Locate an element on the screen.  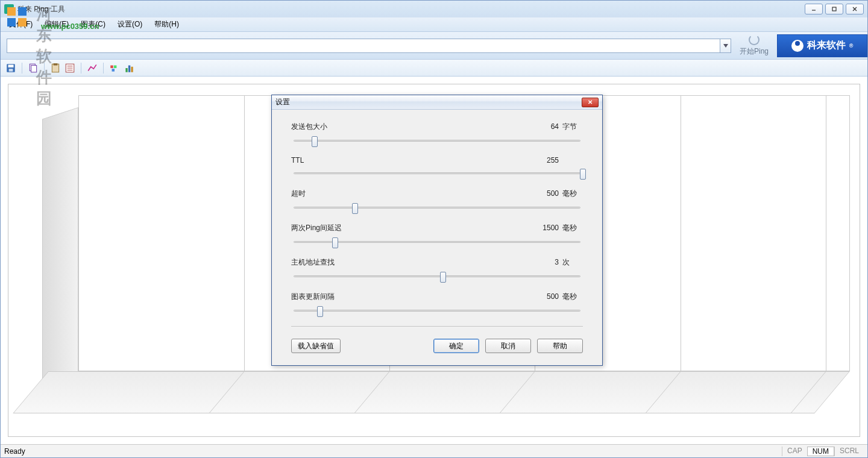
menu-edit: 编辑(E) is located at coordinates (57, 24).